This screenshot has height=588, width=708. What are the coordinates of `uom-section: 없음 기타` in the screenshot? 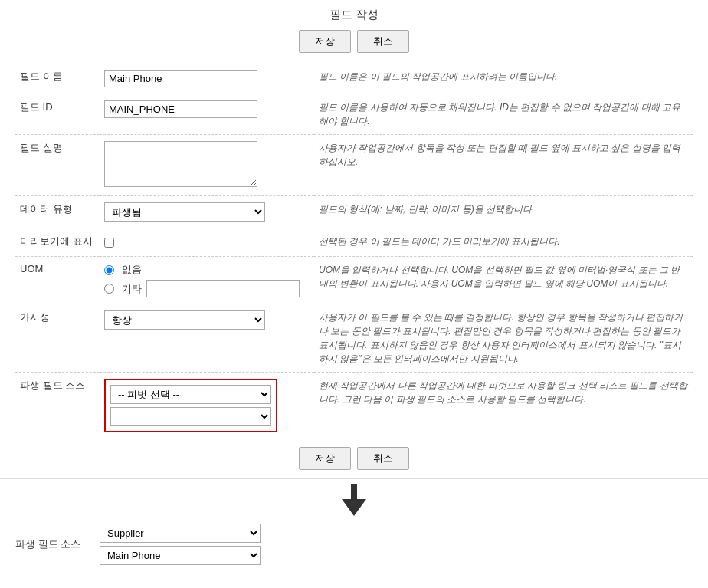 It's located at (207, 281).